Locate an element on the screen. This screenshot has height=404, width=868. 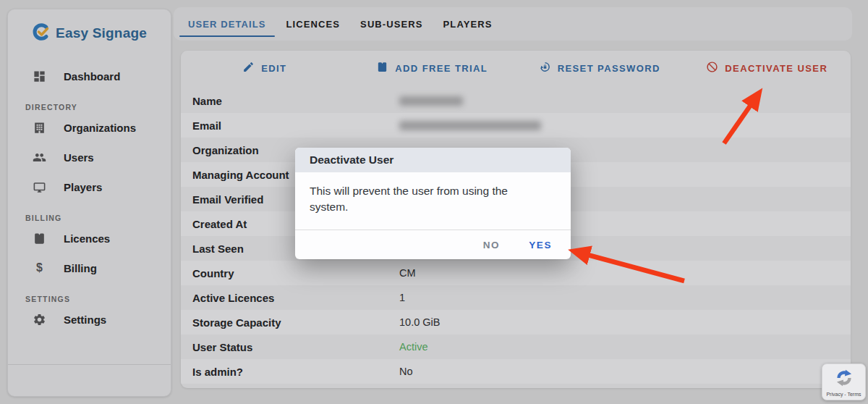
add-free-trial-button: ADD FREE TRIAL is located at coordinates (433, 68).